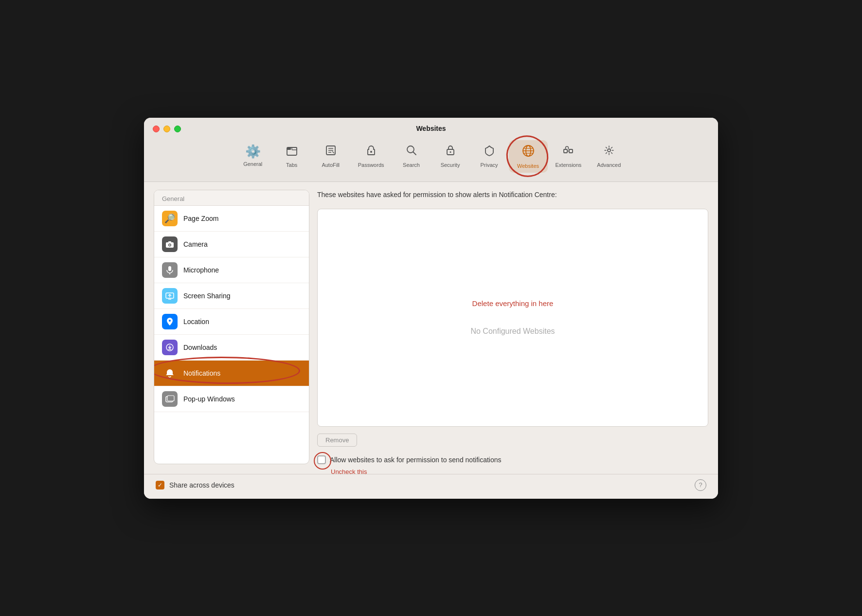 This screenshot has height=616, width=862. I want to click on sidebar-section-header: General, so click(232, 198).